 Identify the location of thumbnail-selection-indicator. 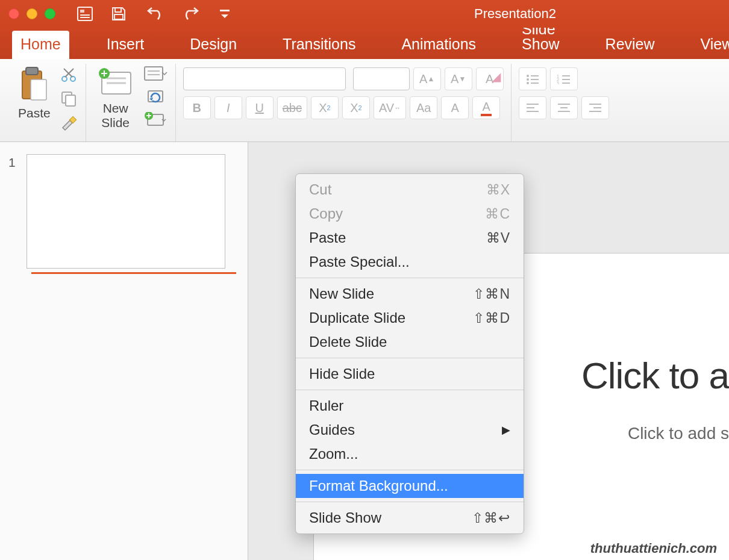
(134, 273).